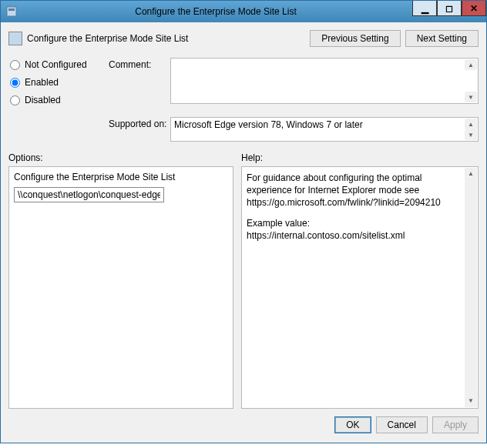  I want to click on site-list-path-input, so click(89, 195).